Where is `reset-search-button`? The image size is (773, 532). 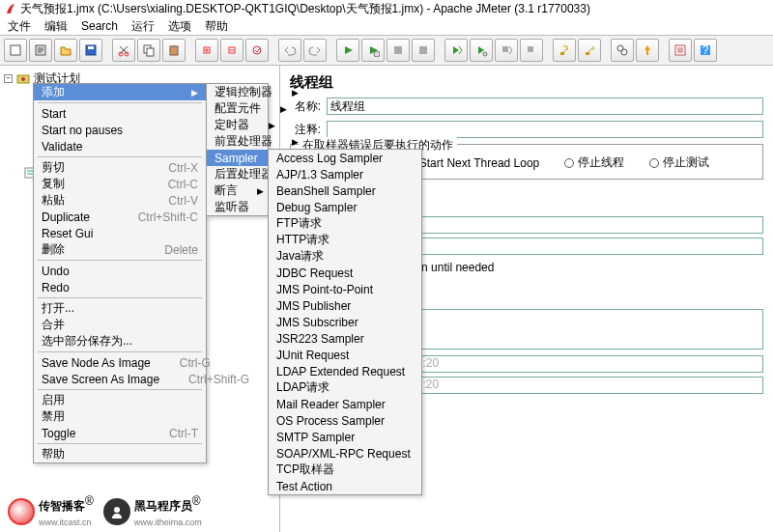 reset-search-button is located at coordinates (647, 50).